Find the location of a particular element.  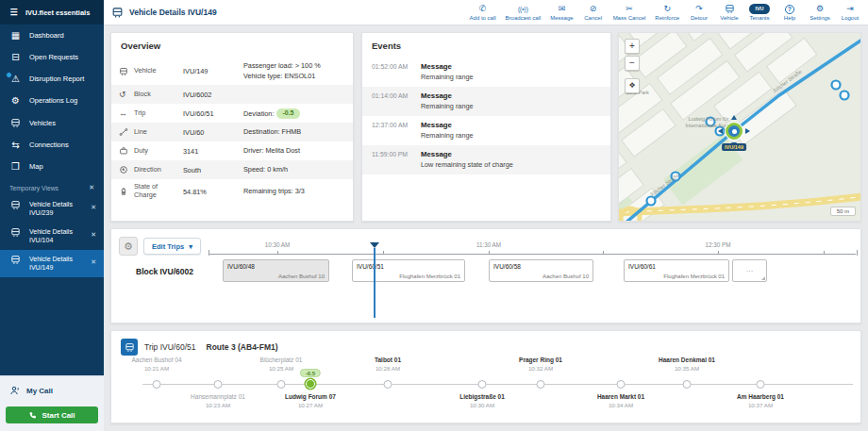

start-call-label: Start Call is located at coordinates (58, 415).